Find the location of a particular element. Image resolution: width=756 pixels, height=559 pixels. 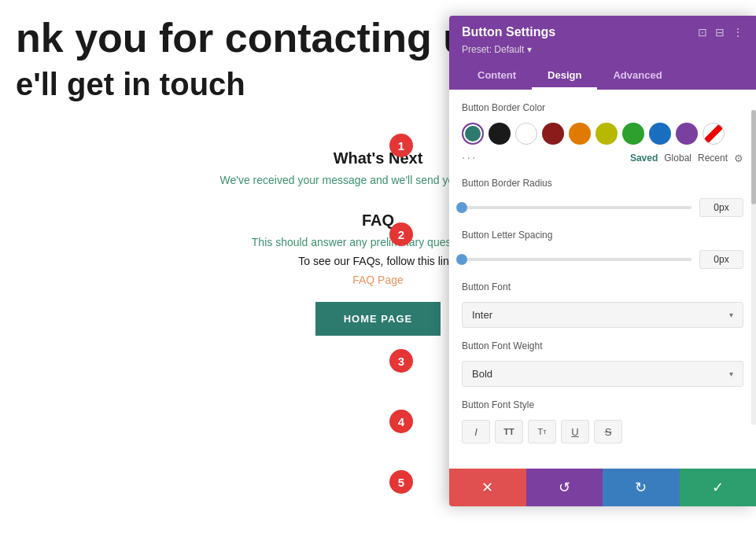

swatch-yellow is located at coordinates (607, 134).